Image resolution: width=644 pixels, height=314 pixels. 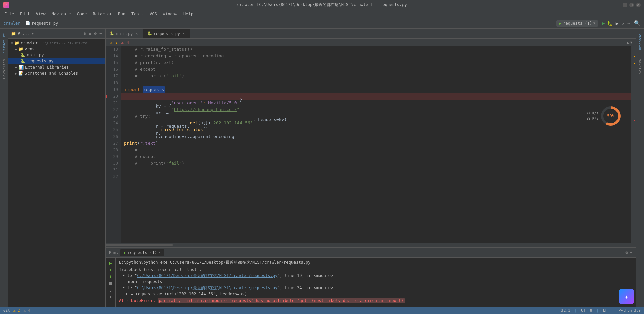 What do you see at coordinates (111, 286) in the screenshot?
I see `bottom-panel-toolbar: ▶ ↑ ↓ ■ ⇓ ↡` at bounding box center [111, 286].